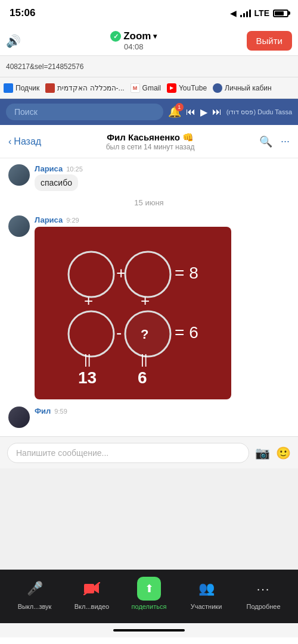 This screenshot has width=298, height=644. Describe the element at coordinates (263, 589) in the screenshot. I see `more-icon: ···` at that location.